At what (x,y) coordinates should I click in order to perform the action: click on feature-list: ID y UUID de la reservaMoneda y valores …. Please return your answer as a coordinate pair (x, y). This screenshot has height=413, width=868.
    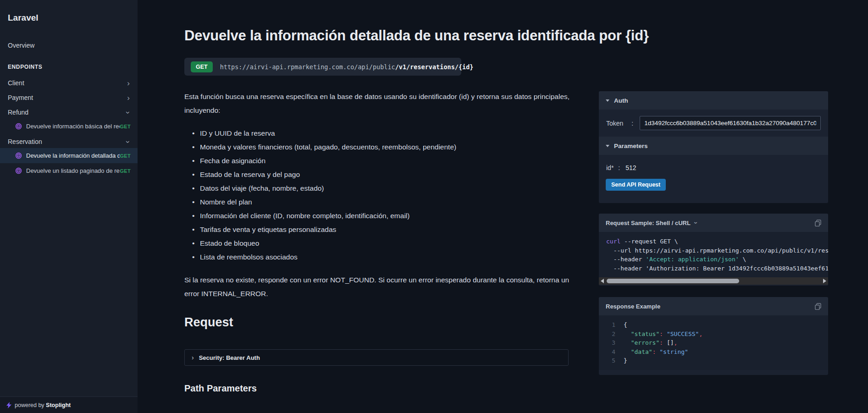
    Looking at the image, I should click on (380, 195).